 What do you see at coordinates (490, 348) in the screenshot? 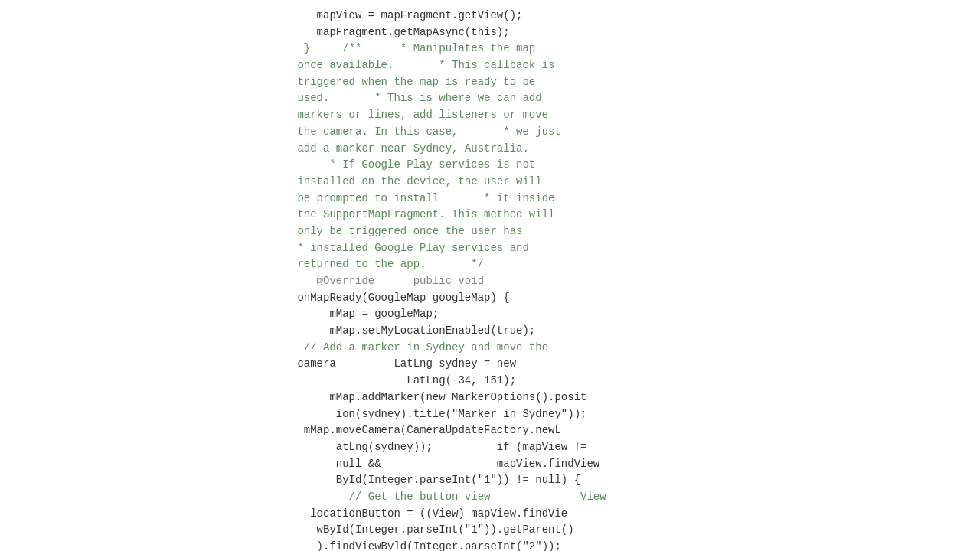
I see `code-line-20: // Add a marker in Sydney and move the` at bounding box center [490, 348].